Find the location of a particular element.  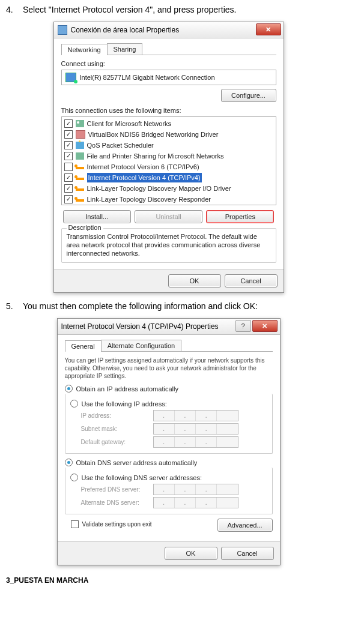

description-label: Description is located at coordinates (85, 227).